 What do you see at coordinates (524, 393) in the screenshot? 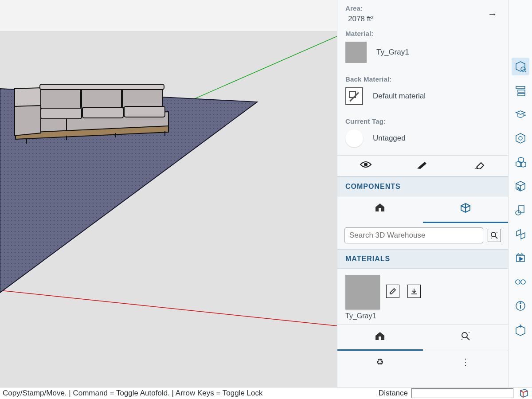
I see `sketchup-logo-icon` at bounding box center [524, 393].